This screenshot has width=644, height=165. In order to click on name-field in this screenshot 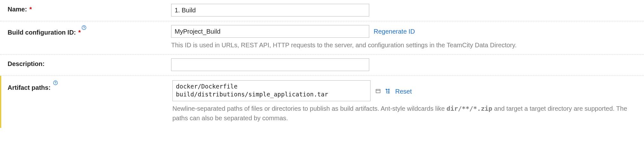, I will do `click(406, 10)`.